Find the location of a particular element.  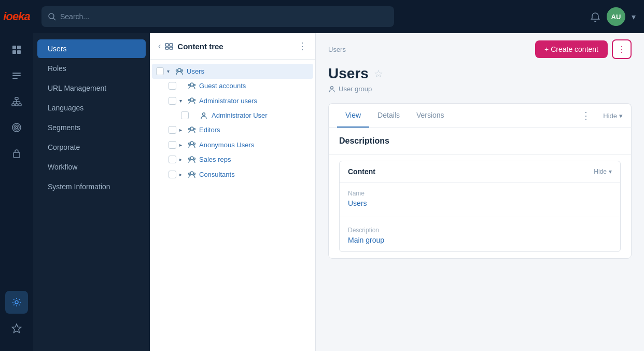

search-input is located at coordinates (224, 17).